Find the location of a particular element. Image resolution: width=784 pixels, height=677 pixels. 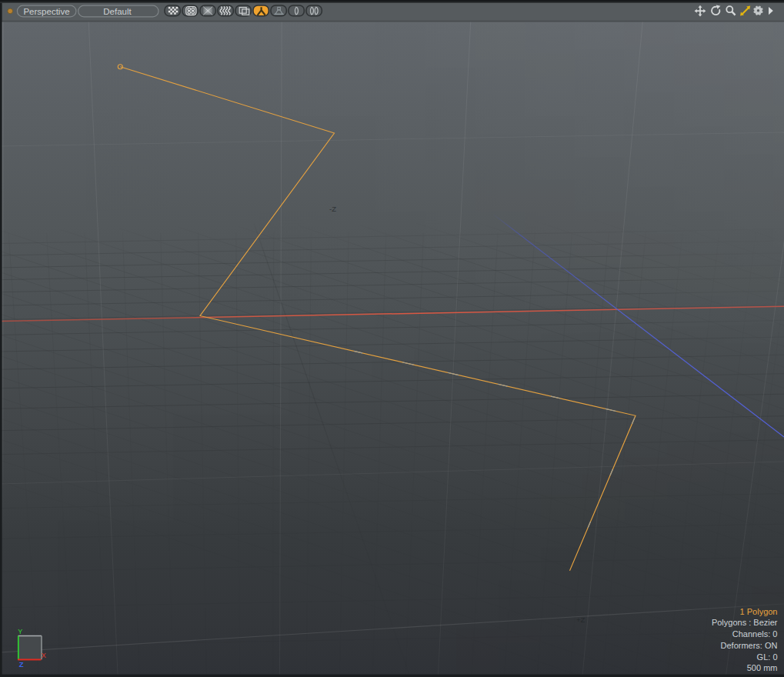

svg-text: -Z is located at coordinates (332, 209).